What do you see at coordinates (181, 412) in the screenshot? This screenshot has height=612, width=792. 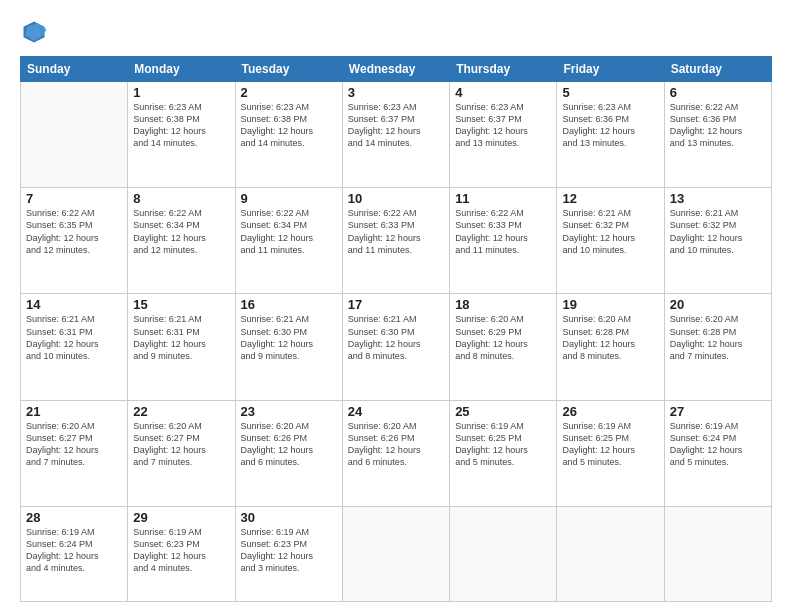 I see `day-number: 22` at bounding box center [181, 412].